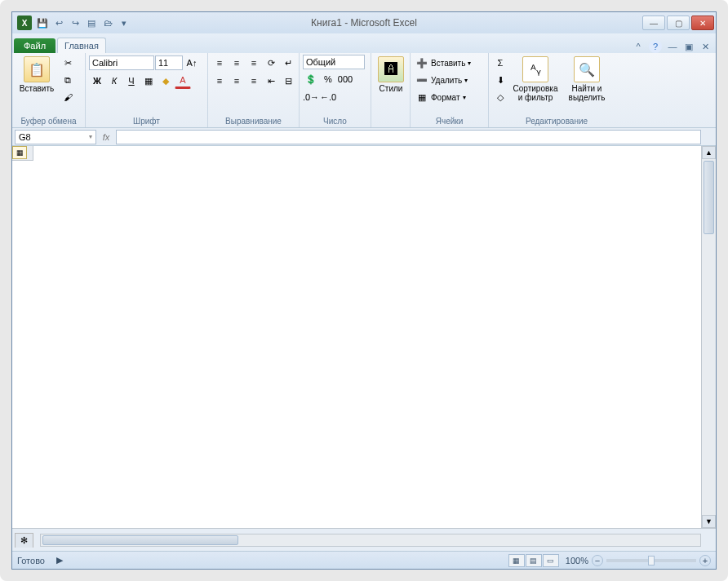 The image size is (728, 581). I want to click on indent-dec-icon: ⇤, so click(271, 81).